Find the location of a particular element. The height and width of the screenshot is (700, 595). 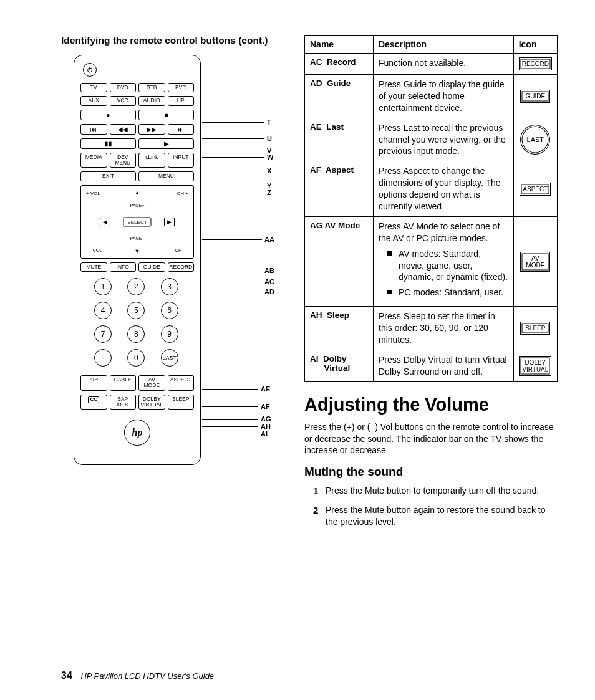

table-row: AD GuidePress Guide to display the guide… is located at coordinates (432, 97).